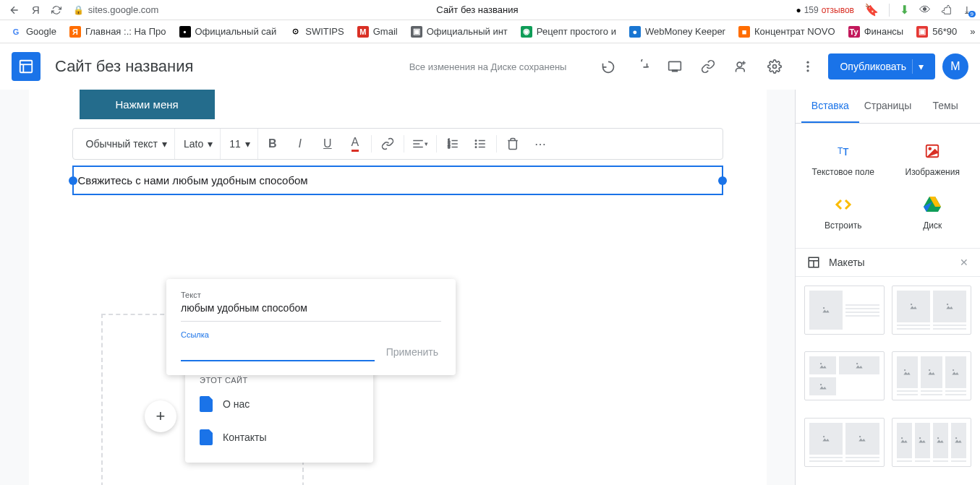  I want to click on custom-button: Нажми меня, so click(148, 104).